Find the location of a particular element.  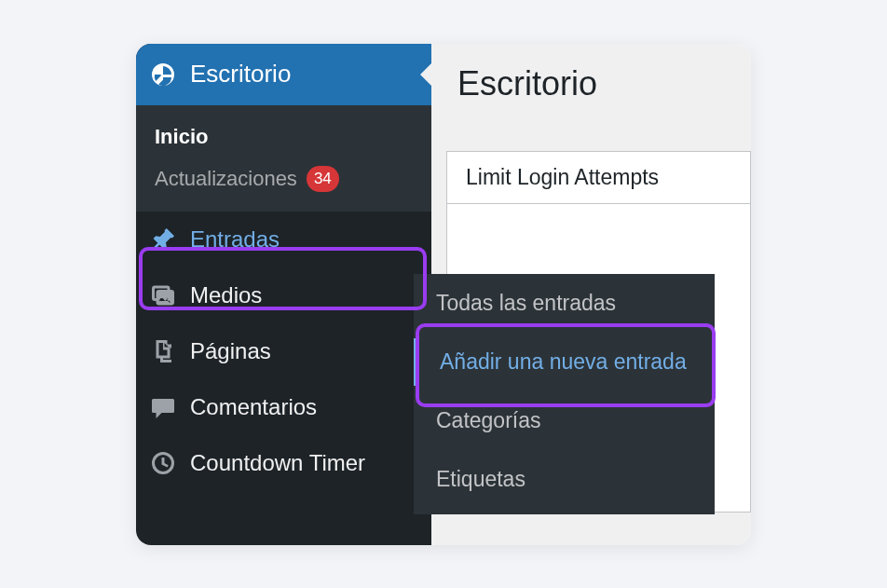

posts-flyout: Todas las entradas Añadir una nueva entr… is located at coordinates (565, 394).